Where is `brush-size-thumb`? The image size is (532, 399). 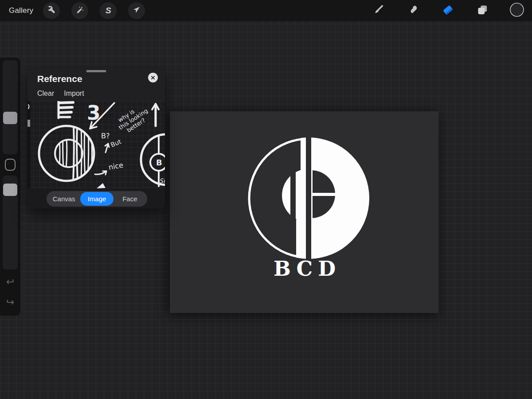
brush-size-thumb is located at coordinates (10, 118).